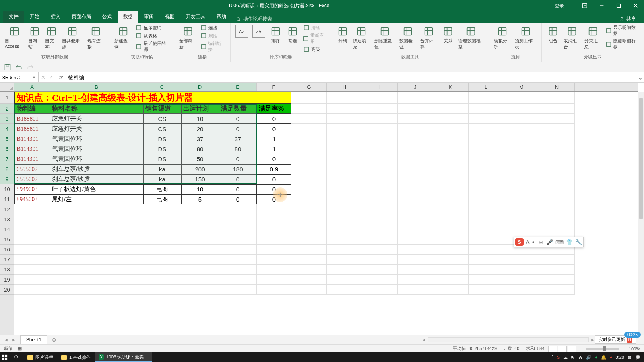  I want to click on cell: 8949003, so click(32, 189).